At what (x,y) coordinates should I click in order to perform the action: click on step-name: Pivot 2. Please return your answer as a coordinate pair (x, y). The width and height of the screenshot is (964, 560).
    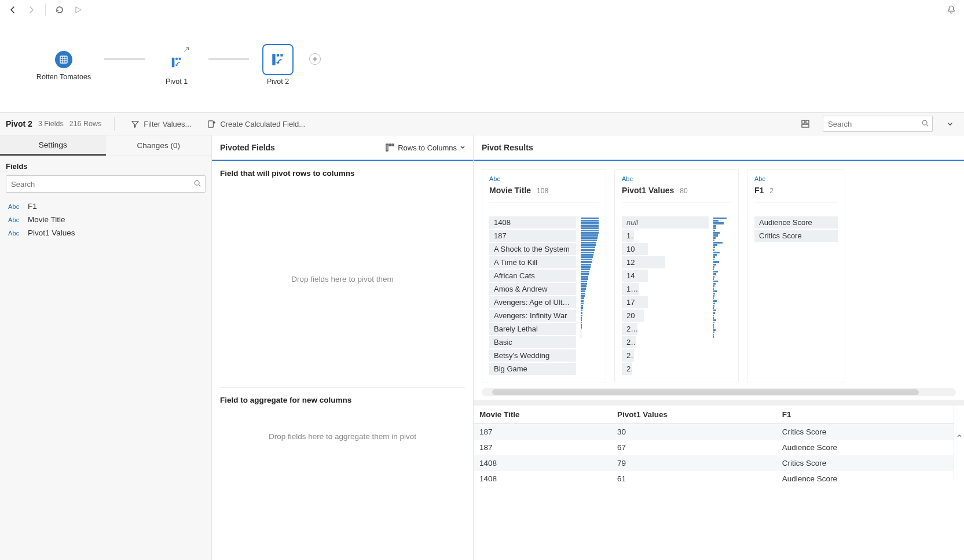
    Looking at the image, I should click on (19, 124).